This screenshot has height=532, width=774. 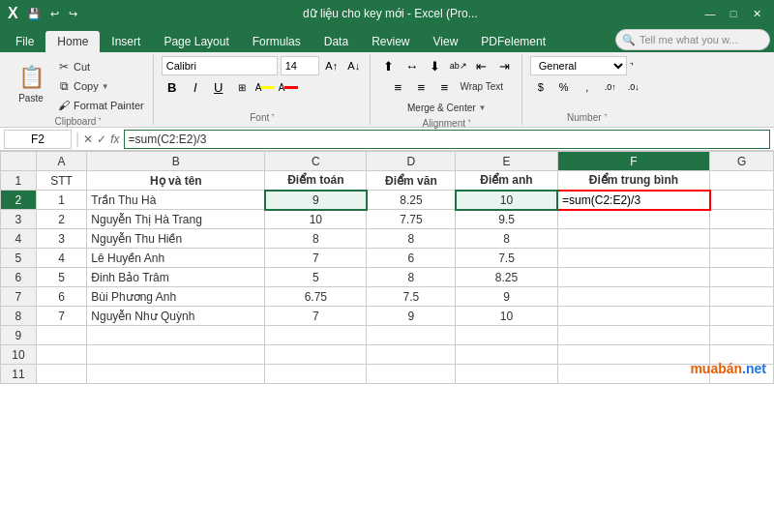 I want to click on cut-button: ✂ Cut, so click(x=101, y=67).